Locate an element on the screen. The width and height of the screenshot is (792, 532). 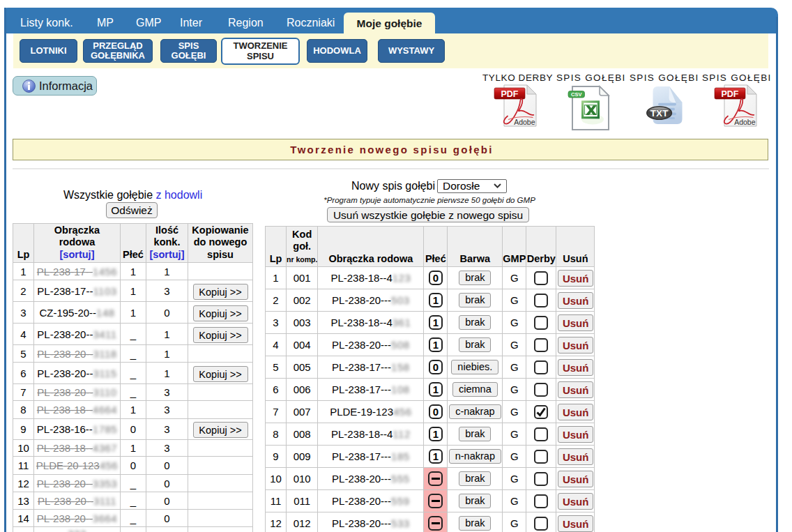
svg-text: PDF is located at coordinates (510, 94).